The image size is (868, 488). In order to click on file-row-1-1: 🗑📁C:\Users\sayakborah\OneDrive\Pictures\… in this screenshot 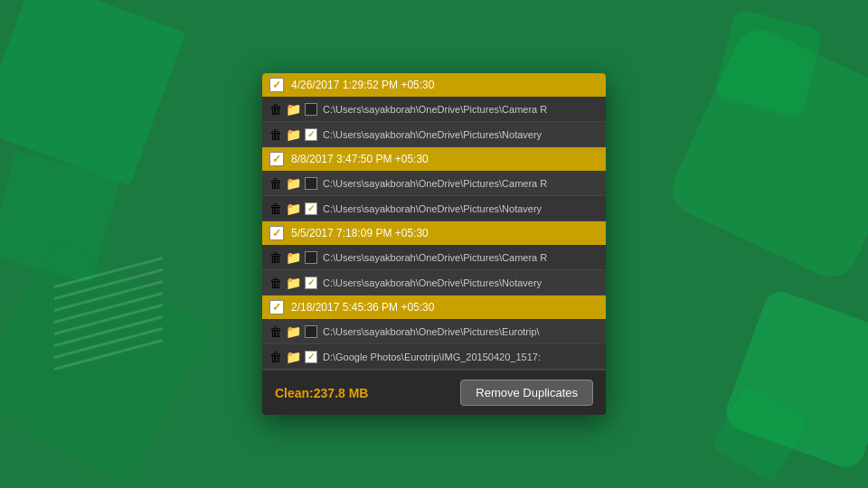, I will do `click(434, 209)`.